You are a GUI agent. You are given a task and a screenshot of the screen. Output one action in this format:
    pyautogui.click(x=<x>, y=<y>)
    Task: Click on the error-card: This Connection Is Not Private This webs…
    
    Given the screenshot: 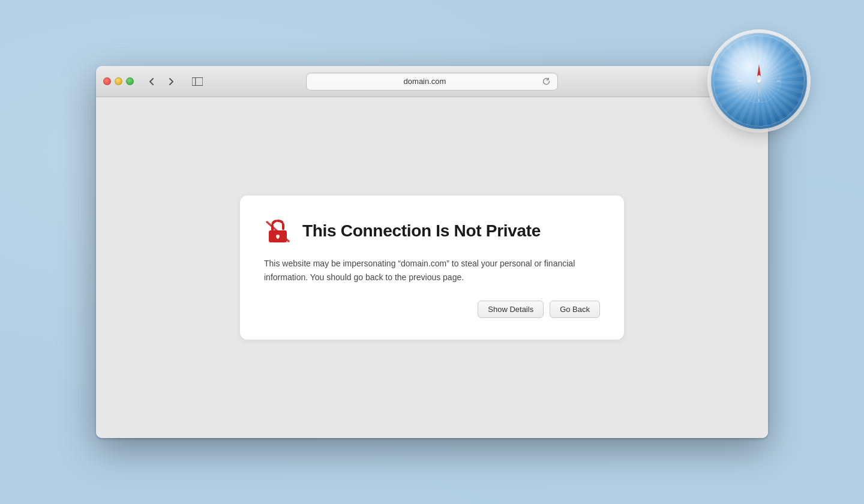 What is the action you would take?
    pyautogui.click(x=432, y=268)
    